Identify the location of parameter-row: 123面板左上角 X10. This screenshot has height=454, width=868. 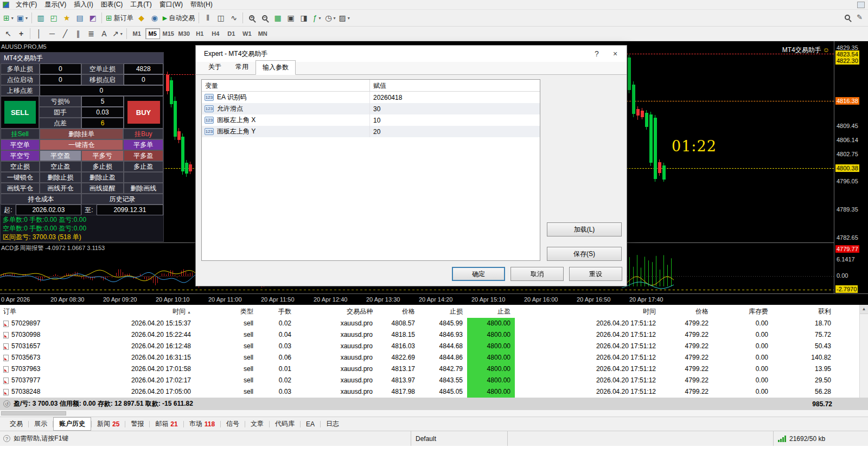
(371, 120).